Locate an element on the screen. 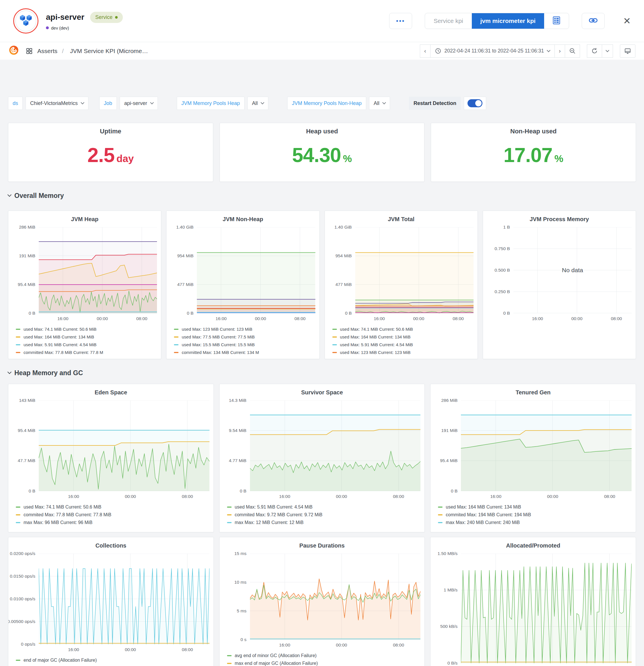 This screenshot has width=644, height=666. y-axis: 143 MiB95.4 MiB47.7 MiB0 B is located at coordinates (26, 446).